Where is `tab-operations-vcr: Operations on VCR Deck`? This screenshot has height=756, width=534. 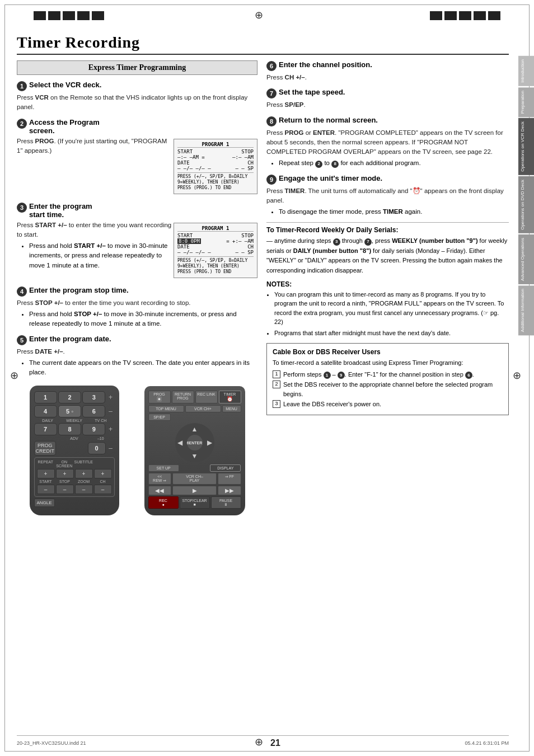
tab-operations-vcr: Operations on VCR Deck is located at coordinates (526, 147).